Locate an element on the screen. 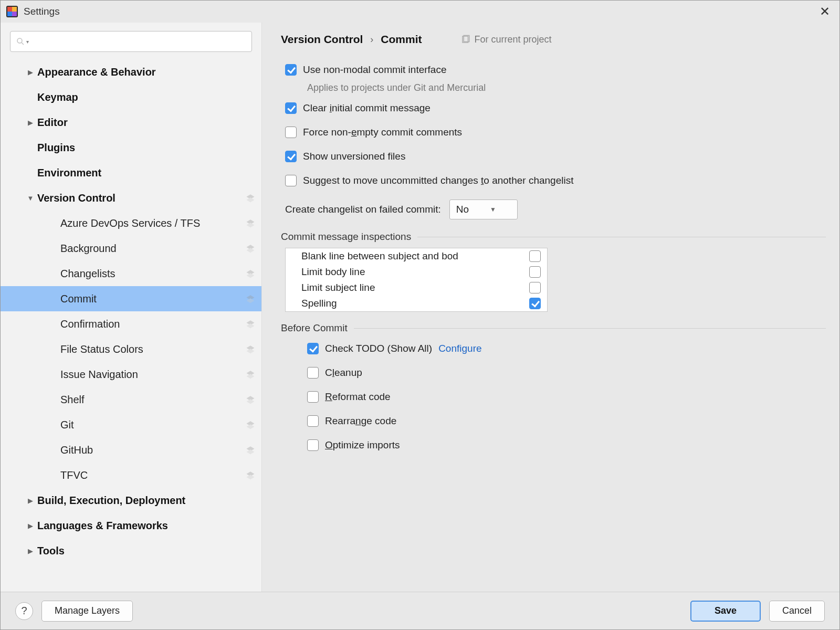  sidebar-item-version-control: ▼Version Control is located at coordinates (131, 198).